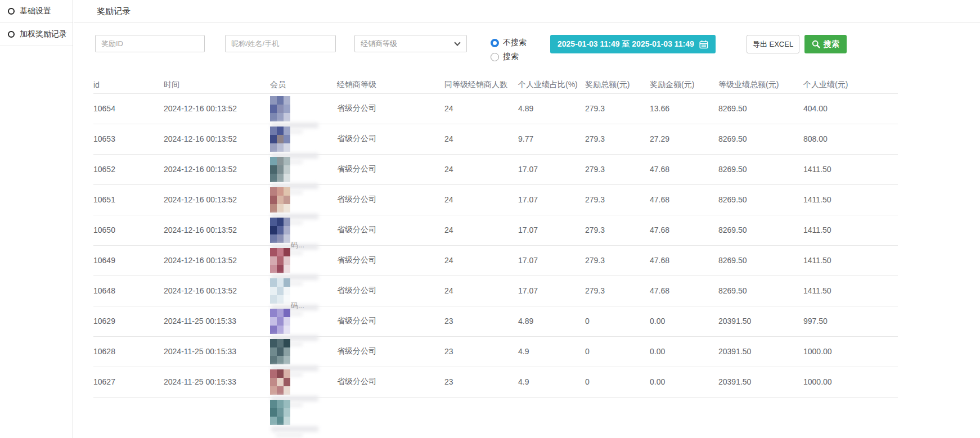 This screenshot has height=438, width=980. I want to click on sidebar-item-label: 加权奖励记录, so click(43, 34).